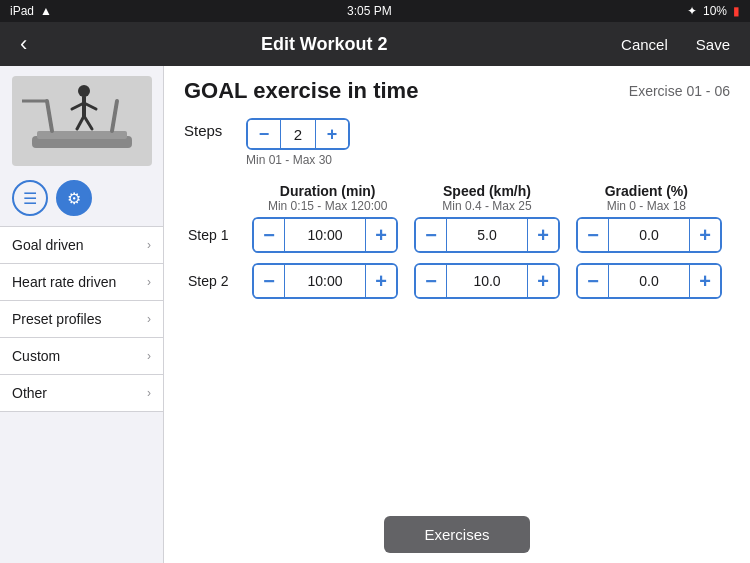 The image size is (750, 563). What do you see at coordinates (328, 198) in the screenshot?
I see `col-header-duration: Duration (min) Min 0:15 - Max 120:00` at bounding box center [328, 198].